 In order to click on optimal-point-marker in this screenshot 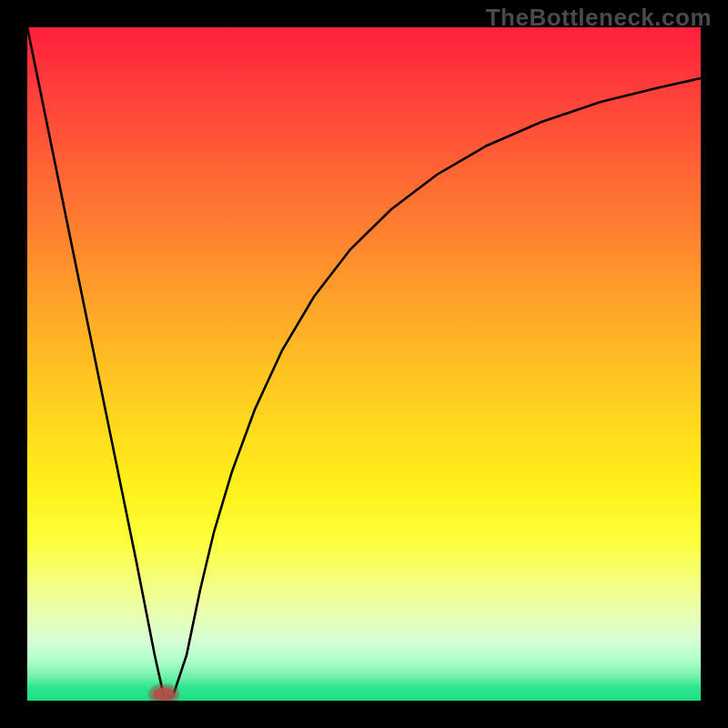, I will do `click(164, 694)`.